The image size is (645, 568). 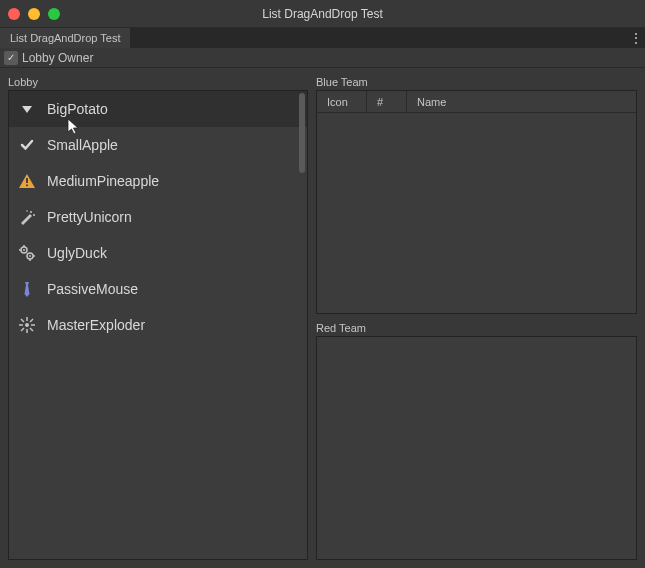 I want to click on tie-icon, so click(x=27, y=289).